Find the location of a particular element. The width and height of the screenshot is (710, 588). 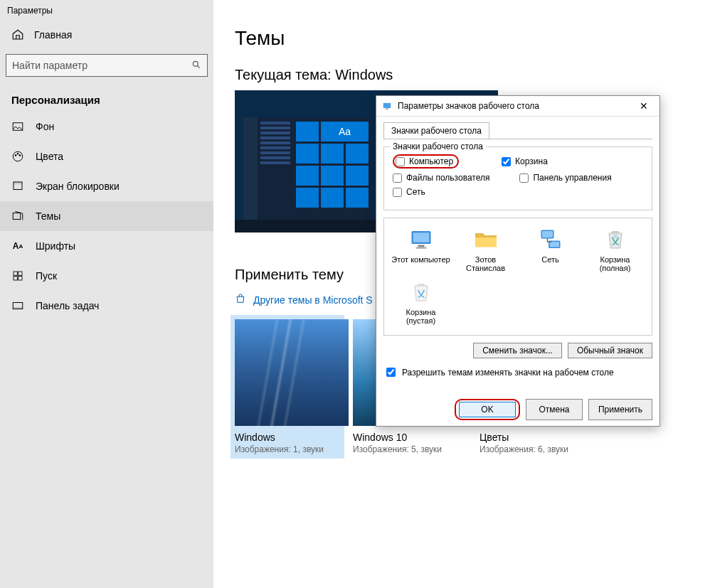

checkbox-computer-input is located at coordinates (400, 162).